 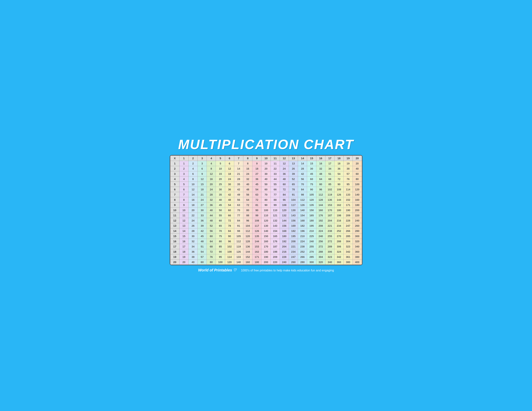 What do you see at coordinates (184, 184) in the screenshot?
I see `cell-5-x-1: 5` at bounding box center [184, 184].